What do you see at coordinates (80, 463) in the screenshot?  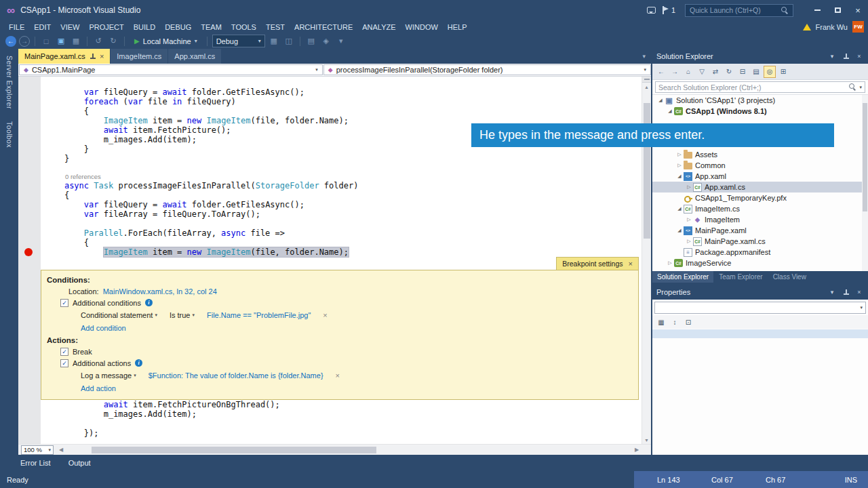 I see `bottom-tab-output: Output` at bounding box center [80, 463].